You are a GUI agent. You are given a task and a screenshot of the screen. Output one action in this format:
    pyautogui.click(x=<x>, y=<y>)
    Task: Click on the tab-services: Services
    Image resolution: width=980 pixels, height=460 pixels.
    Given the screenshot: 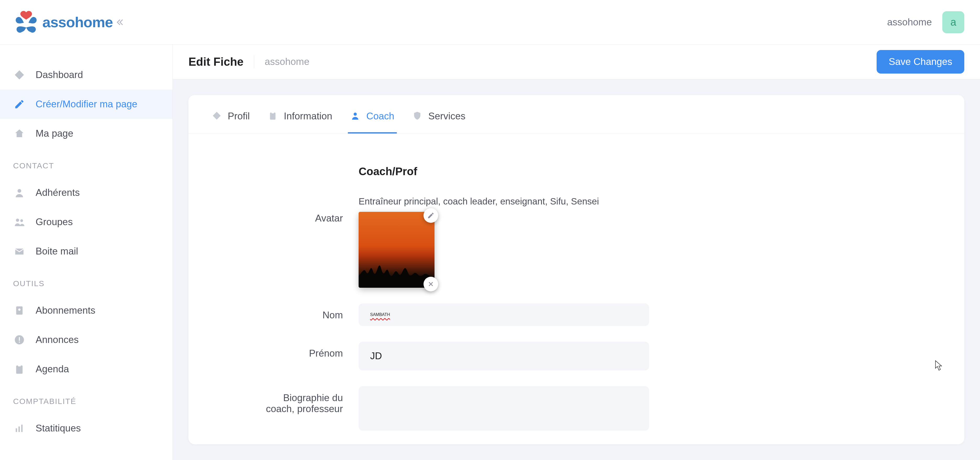 What is the action you would take?
    pyautogui.click(x=439, y=119)
    